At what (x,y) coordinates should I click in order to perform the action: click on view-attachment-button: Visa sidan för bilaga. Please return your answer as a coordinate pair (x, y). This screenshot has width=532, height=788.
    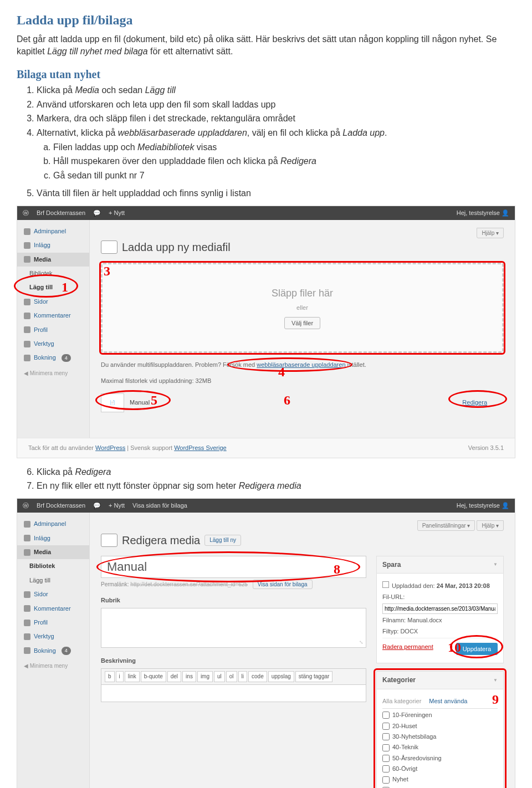
    Looking at the image, I should click on (283, 584).